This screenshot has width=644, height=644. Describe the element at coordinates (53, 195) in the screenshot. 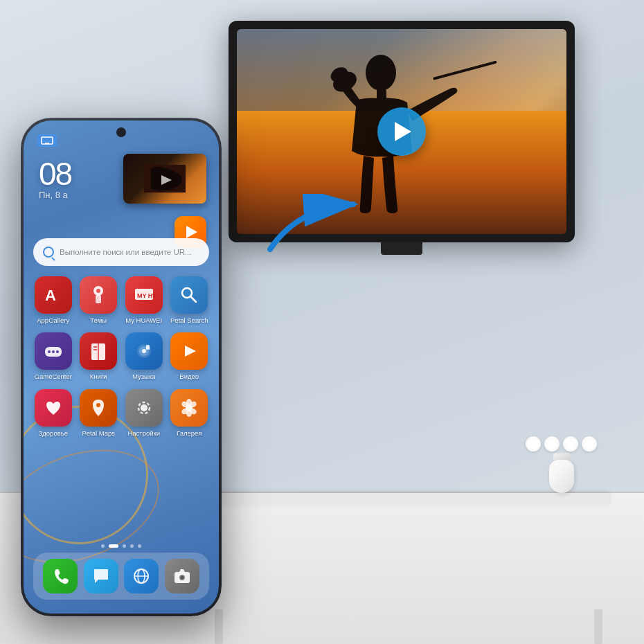

I see `date-display: Пн, 8 а` at that location.